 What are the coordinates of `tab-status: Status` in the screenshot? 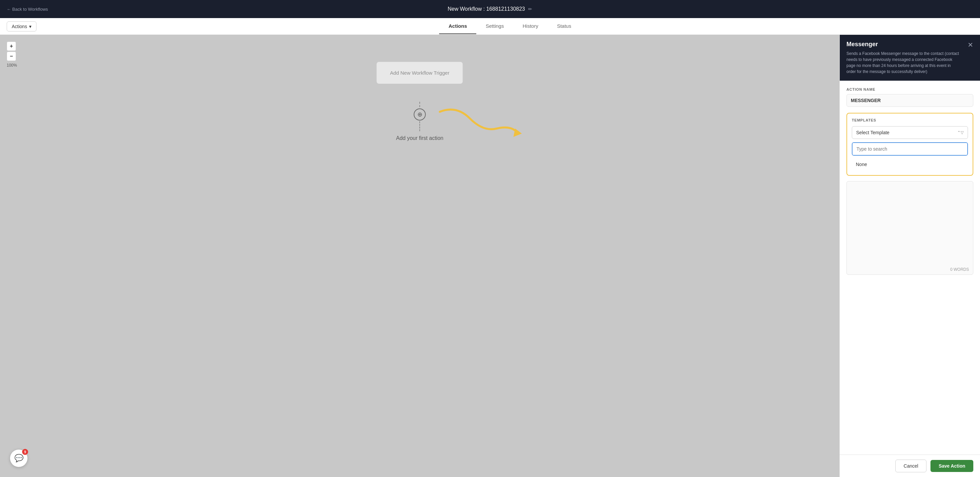 It's located at (564, 26).